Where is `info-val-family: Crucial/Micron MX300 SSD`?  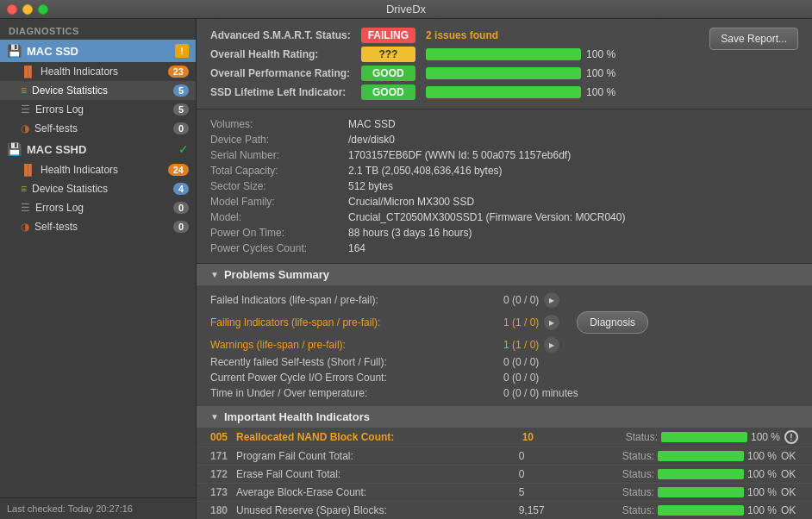
info-val-family: Crucial/Micron MX300 SSD is located at coordinates (411, 202).